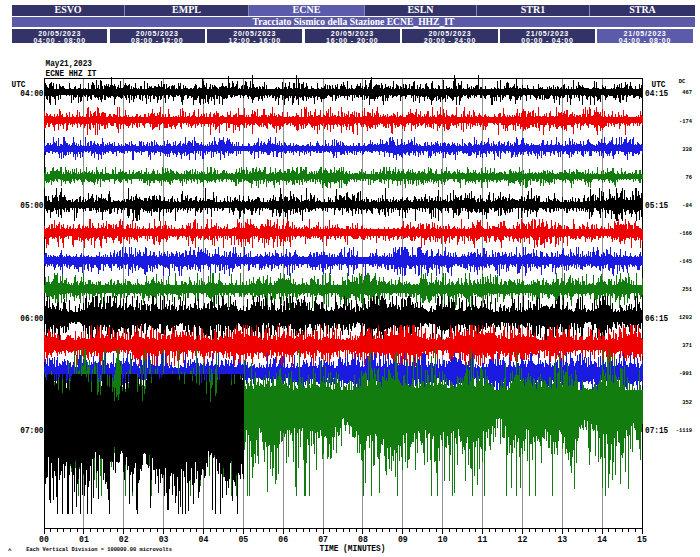  Describe the element at coordinates (687, 346) in the screenshot. I see `svg-text: 371` at that location.